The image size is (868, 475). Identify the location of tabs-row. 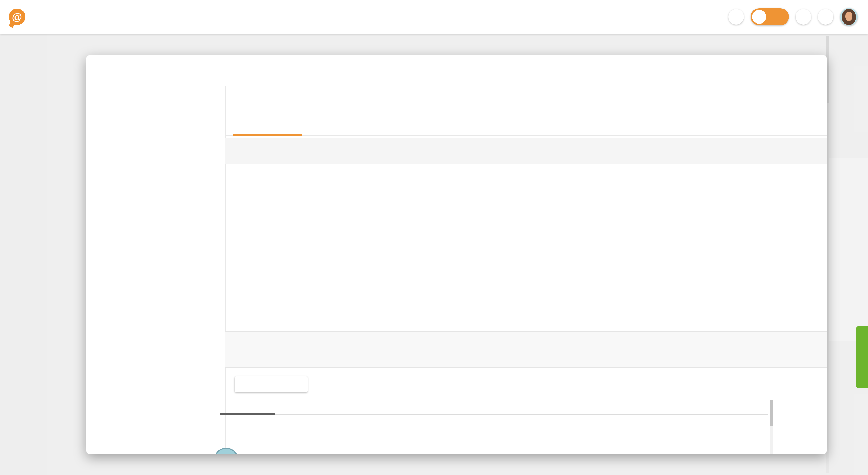
(526, 123).